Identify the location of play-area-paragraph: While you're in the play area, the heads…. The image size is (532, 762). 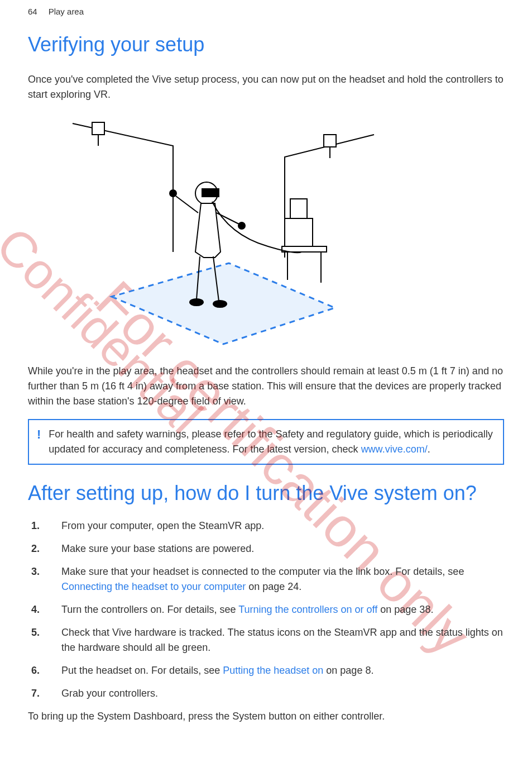
(266, 387).